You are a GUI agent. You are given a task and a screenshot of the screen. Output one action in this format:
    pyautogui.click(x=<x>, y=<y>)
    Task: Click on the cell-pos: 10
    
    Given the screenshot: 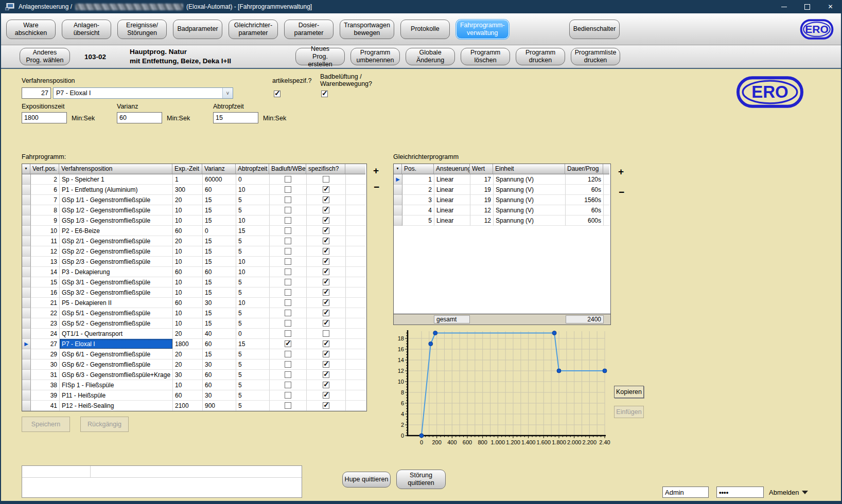 What is the action you would take?
    pyautogui.click(x=45, y=231)
    